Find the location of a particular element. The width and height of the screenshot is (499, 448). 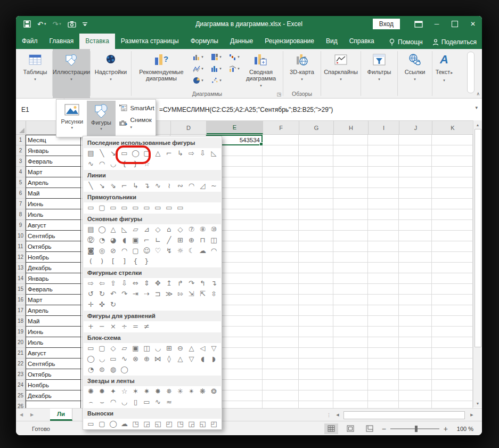

column-header-G: G is located at coordinates (316, 128).